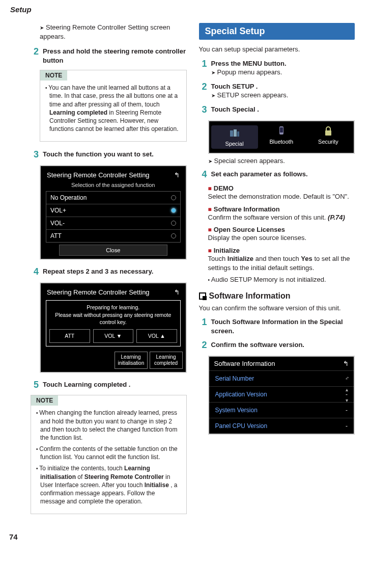 The width and height of the screenshot is (370, 588). I want to click on b: Yes, so click(306, 259).